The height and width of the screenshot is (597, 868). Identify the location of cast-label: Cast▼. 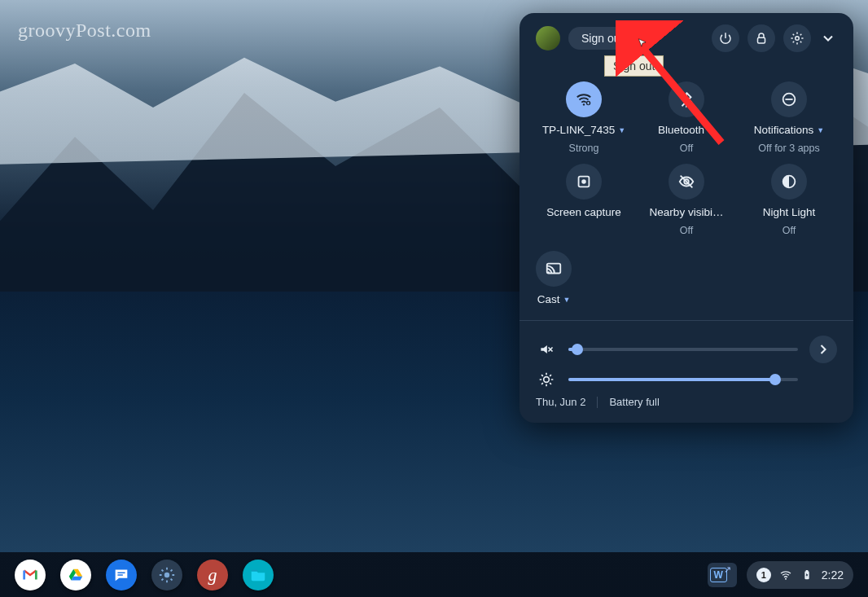
(554, 300).